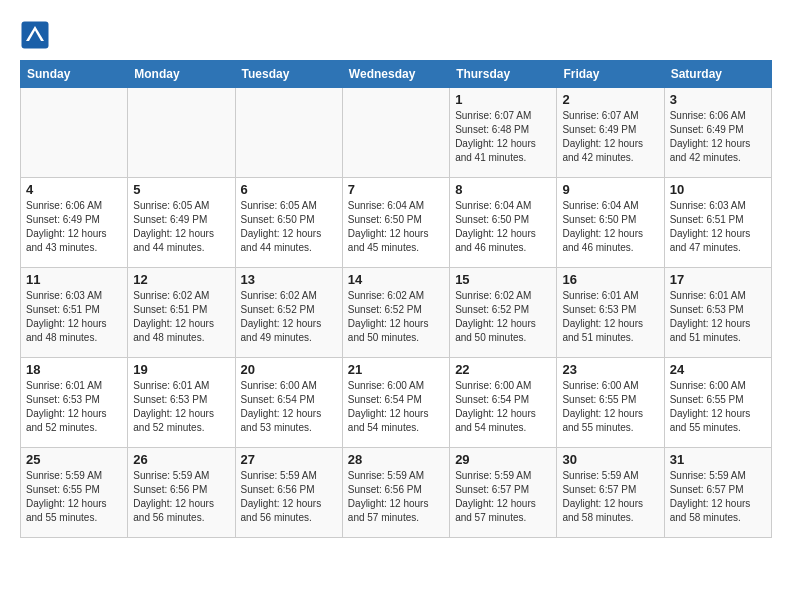  Describe the element at coordinates (610, 493) in the screenshot. I see `calendar-cell: 30Sunrise: 5:59 AM Sunset: 6:57 PM Dayli…` at that location.